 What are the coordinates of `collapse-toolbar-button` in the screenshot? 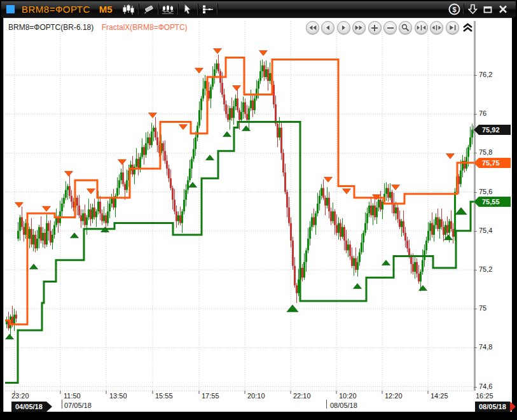 It's located at (468, 28).